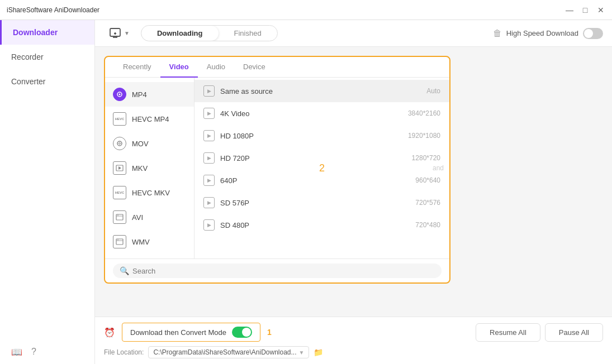  What do you see at coordinates (150, 94) in the screenshot?
I see `format-item-mp4: MP4` at bounding box center [150, 94].